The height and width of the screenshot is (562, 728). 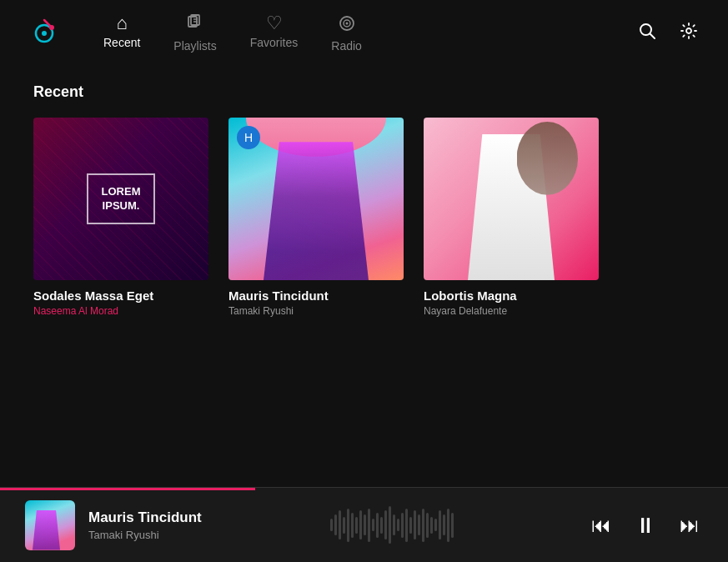 I want to click on card-artwork-1: LOREM IPSUM., so click(x=121, y=198).